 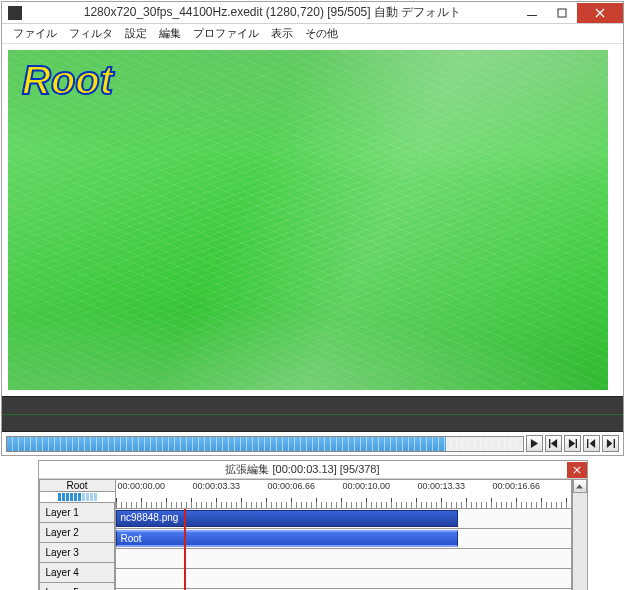 I want to click on play-button, so click(x=534, y=444).